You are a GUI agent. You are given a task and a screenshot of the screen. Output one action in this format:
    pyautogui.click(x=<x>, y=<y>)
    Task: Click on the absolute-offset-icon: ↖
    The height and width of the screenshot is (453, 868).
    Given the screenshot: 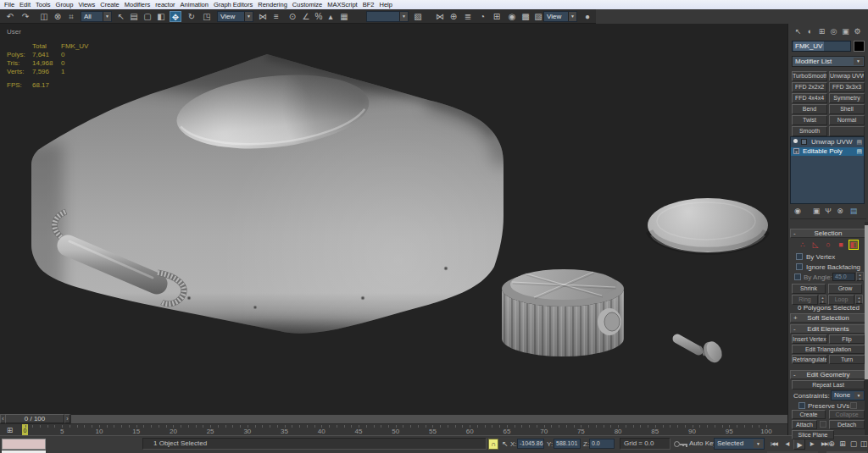 What is the action you would take?
    pyautogui.click(x=505, y=444)
    